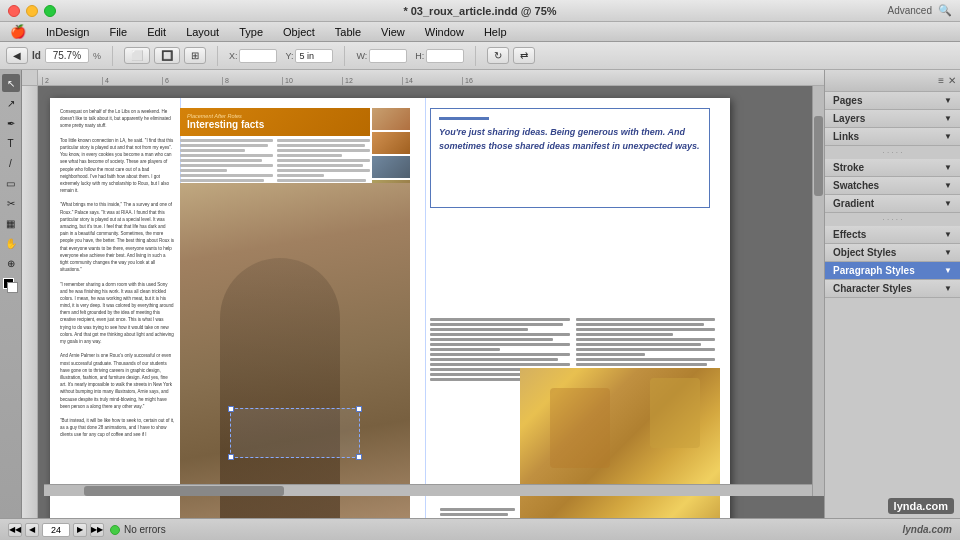  Describe the element at coordinates (434, 490) in the screenshot. I see `h-scrollbar` at that location.